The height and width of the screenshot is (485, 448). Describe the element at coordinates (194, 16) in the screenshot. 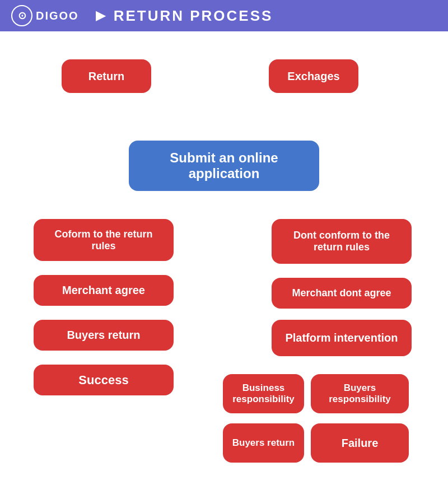

I see `title-text: RETURN PROCESS` at that location.